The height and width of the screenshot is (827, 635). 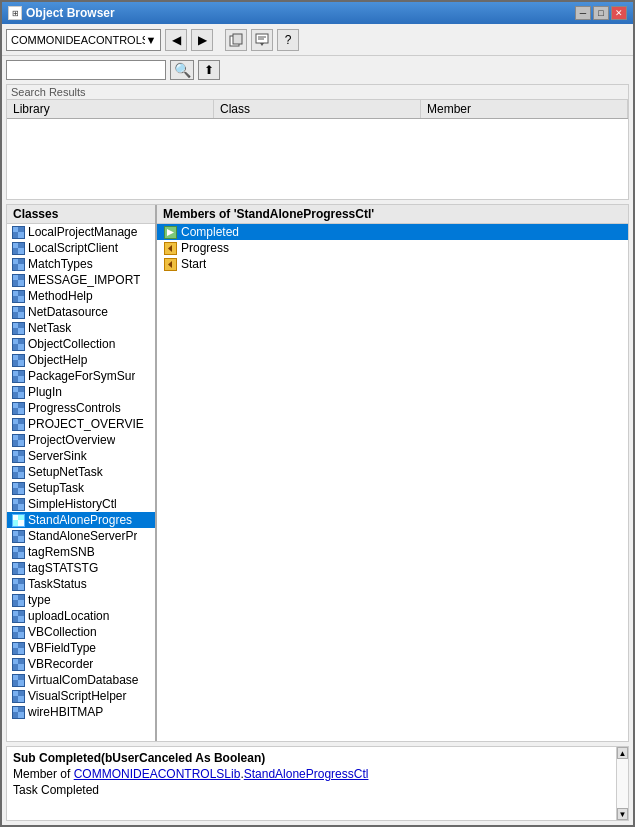 I want to click on toolbar: COMMONIDEACONTROLS ▼ ◀ ▶ ?, so click(x=318, y=40).